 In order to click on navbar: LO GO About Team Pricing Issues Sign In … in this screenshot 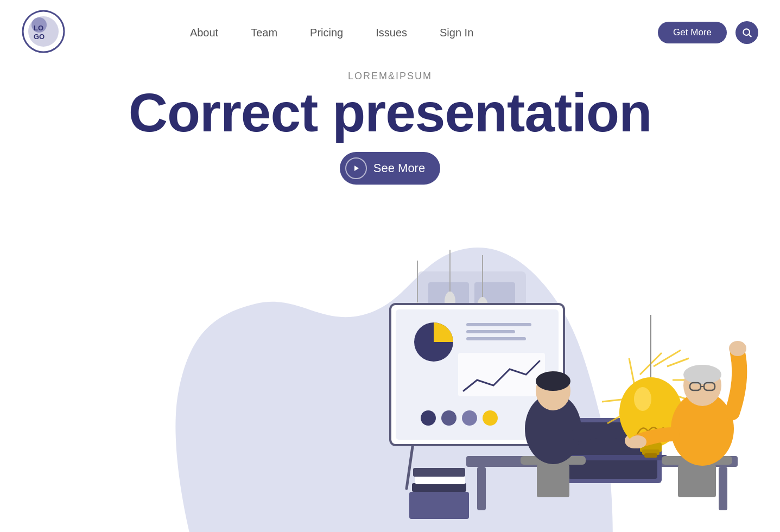, I will do `click(390, 33)`.